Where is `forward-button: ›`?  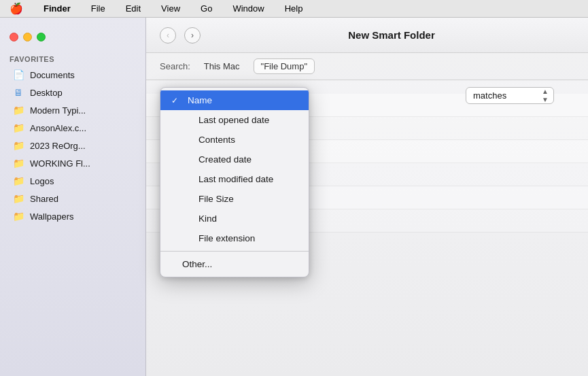 forward-button: › is located at coordinates (192, 35).